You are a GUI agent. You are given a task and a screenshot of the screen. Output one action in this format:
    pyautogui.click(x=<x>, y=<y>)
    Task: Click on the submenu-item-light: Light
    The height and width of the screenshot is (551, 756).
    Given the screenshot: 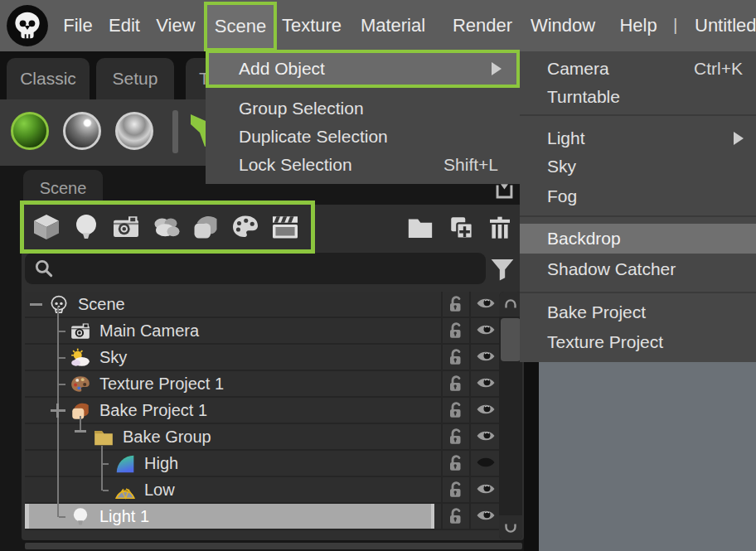 What is the action you would take?
    pyautogui.click(x=638, y=138)
    